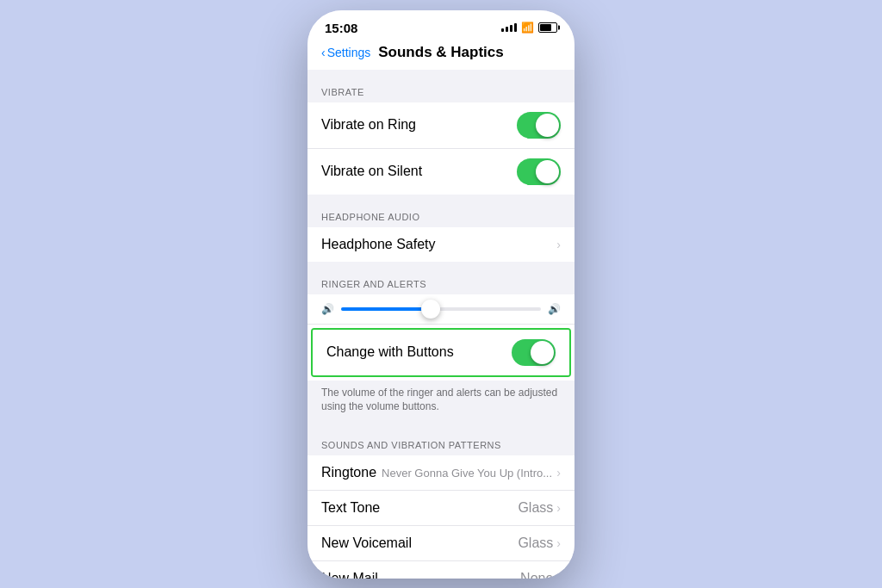 Image resolution: width=882 pixels, height=588 pixels. Describe the element at coordinates (441, 353) in the screenshot. I see `highlighted-wrapper: Change with Buttons` at that location.